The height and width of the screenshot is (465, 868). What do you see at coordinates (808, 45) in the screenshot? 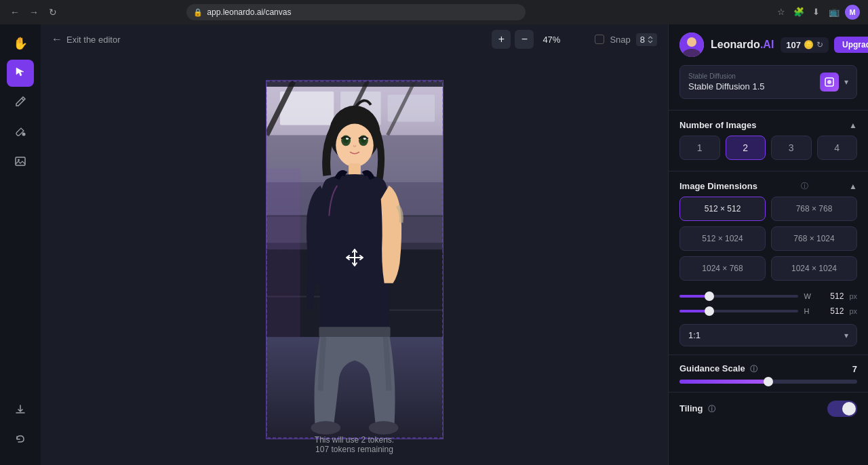
I see `token-coin-icon: 🪙` at bounding box center [808, 45].